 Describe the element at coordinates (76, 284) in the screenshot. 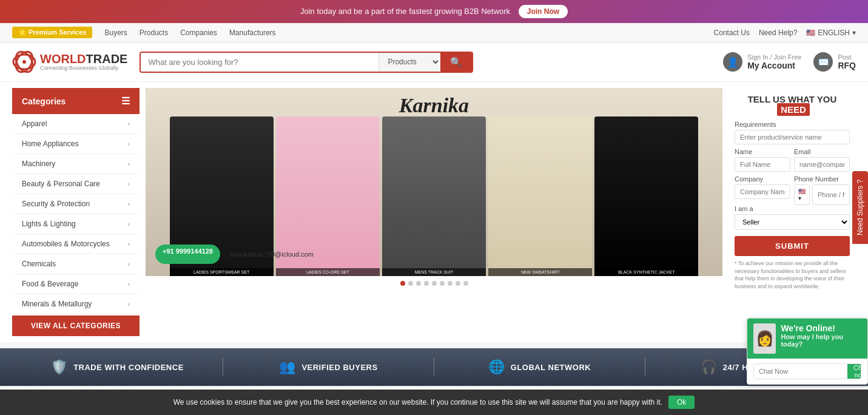

I see `sidebar-item-food: Food & Beverage ›` at that location.